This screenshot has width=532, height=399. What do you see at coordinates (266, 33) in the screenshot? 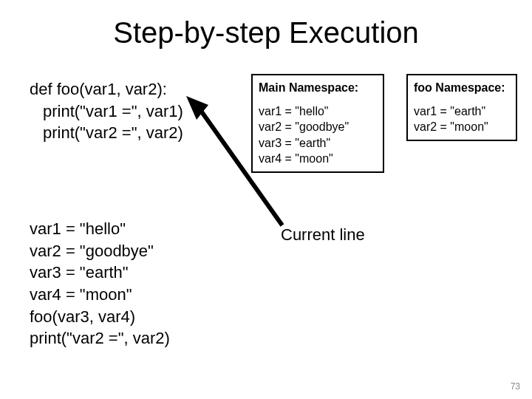
I see `page-title: Step-by-step Execution` at bounding box center [266, 33].